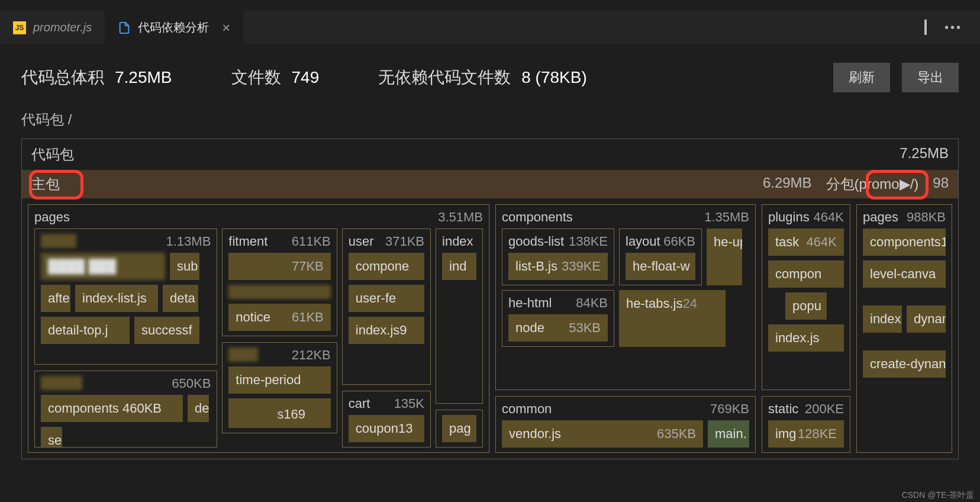  I want to click on block-size: 611KB, so click(311, 242).